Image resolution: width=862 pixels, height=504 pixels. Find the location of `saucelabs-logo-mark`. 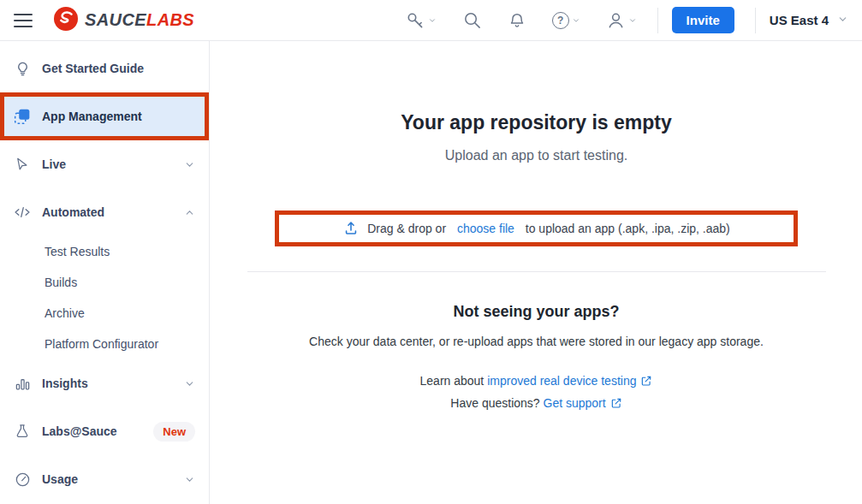

saucelabs-logo-mark is located at coordinates (66, 21).